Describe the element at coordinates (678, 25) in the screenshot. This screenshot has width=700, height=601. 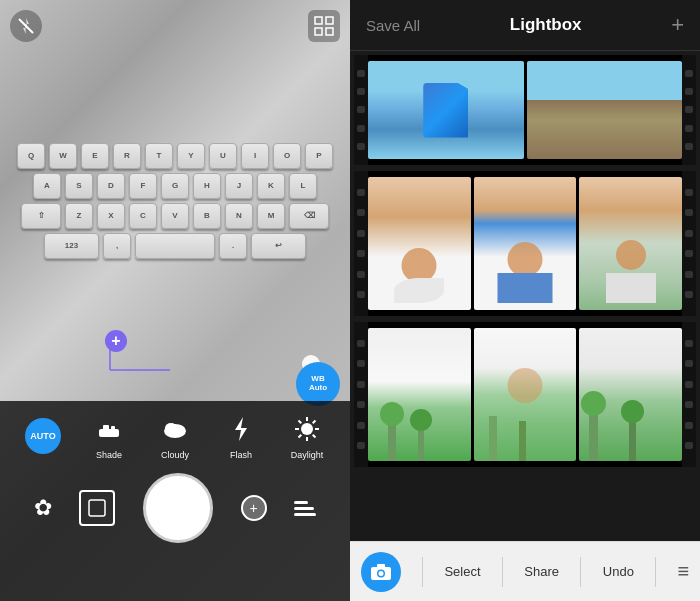
I see `add-to-lightbox-button: +` at that location.